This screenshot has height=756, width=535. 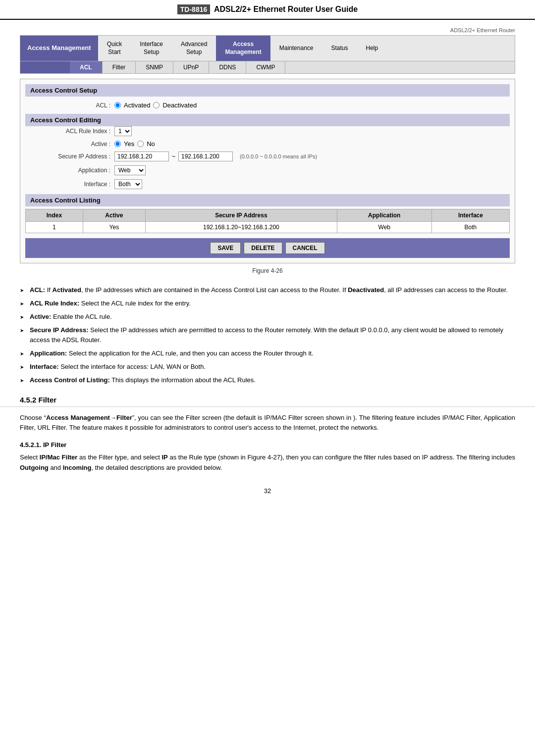 I want to click on nav-items: QuickStart InterfaceSetup AdvancedSetup …, so click(x=306, y=49).